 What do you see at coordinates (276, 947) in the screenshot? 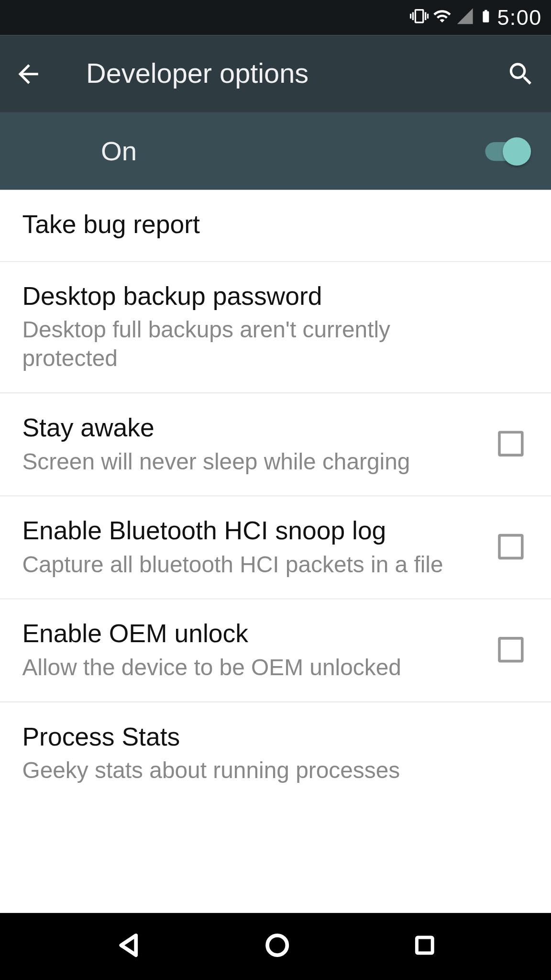
I see `navigation-bar` at bounding box center [276, 947].